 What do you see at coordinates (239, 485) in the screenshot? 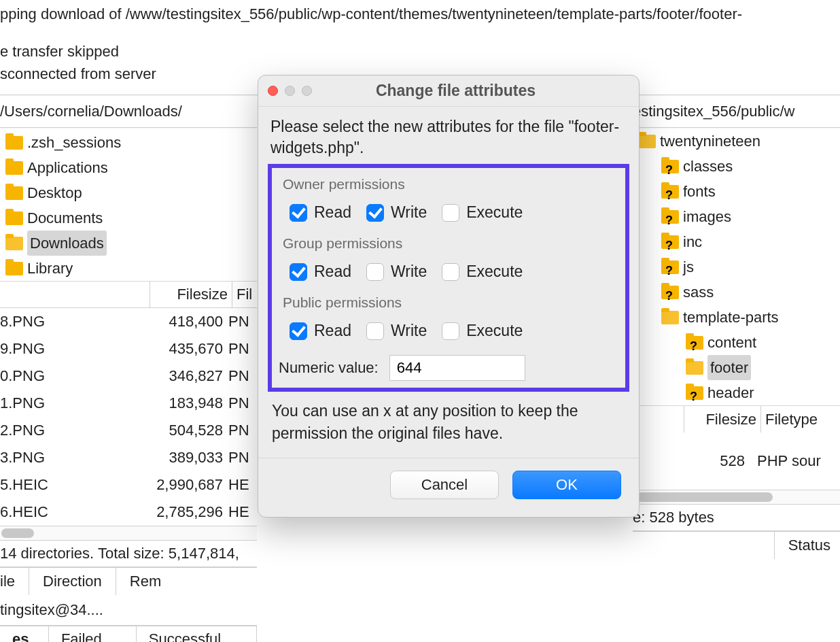
I see `file-type: HE` at bounding box center [239, 485].